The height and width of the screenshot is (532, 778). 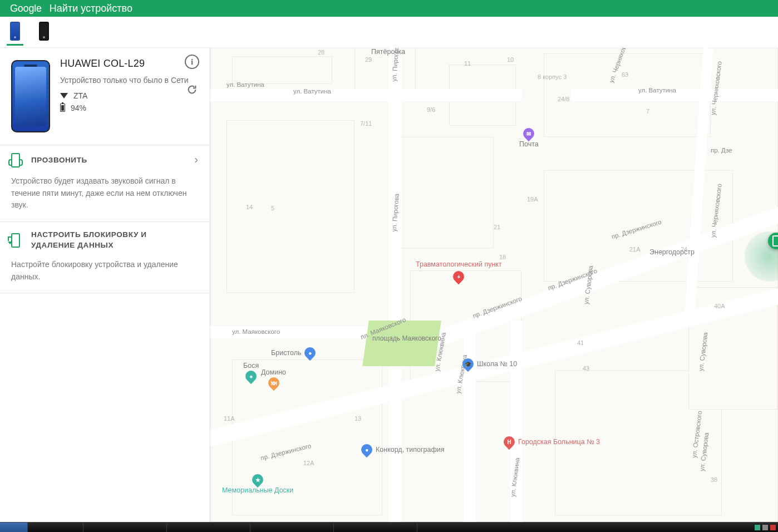 What do you see at coordinates (625, 75) in the screenshot?
I see `house-num: 63` at bounding box center [625, 75].